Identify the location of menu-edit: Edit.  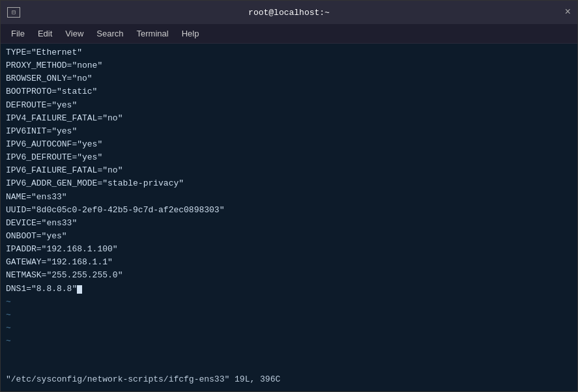
(45, 34).